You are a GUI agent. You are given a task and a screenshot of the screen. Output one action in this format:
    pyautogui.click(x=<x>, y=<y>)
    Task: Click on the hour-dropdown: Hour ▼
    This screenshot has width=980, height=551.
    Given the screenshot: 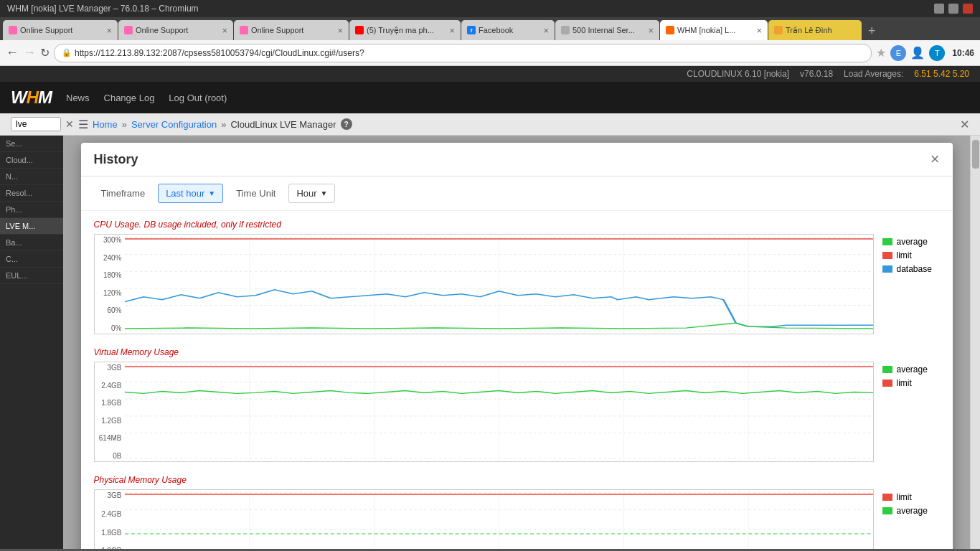 What is the action you would take?
    pyautogui.click(x=311, y=194)
    